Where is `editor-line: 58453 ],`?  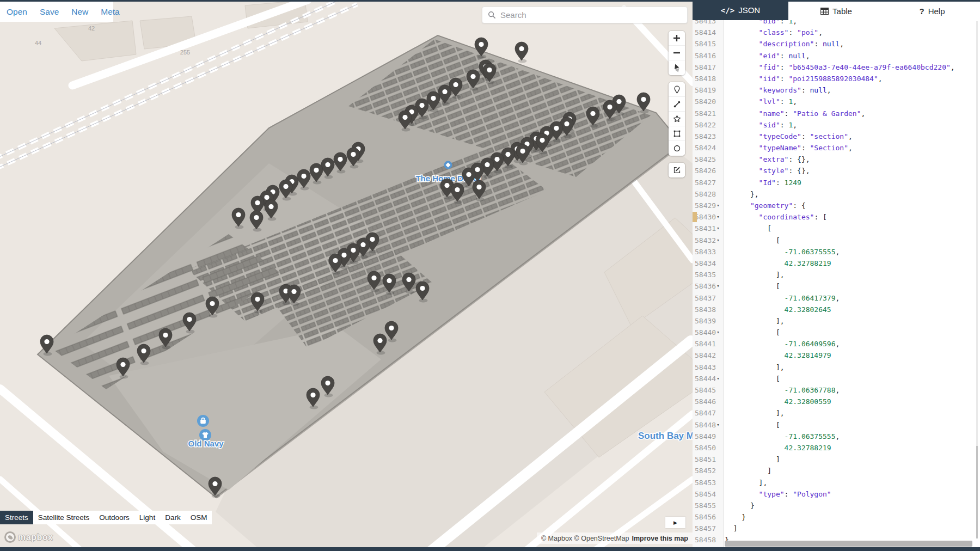 editor-line: 58453 ], is located at coordinates (836, 482).